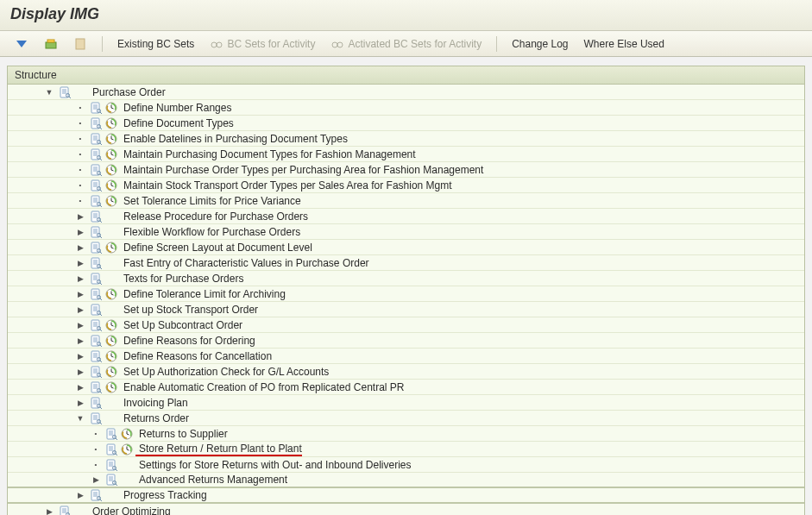 This screenshot has width=812, height=515. What do you see at coordinates (51, 44) in the screenshot?
I see `collapse-all-button` at bounding box center [51, 44].